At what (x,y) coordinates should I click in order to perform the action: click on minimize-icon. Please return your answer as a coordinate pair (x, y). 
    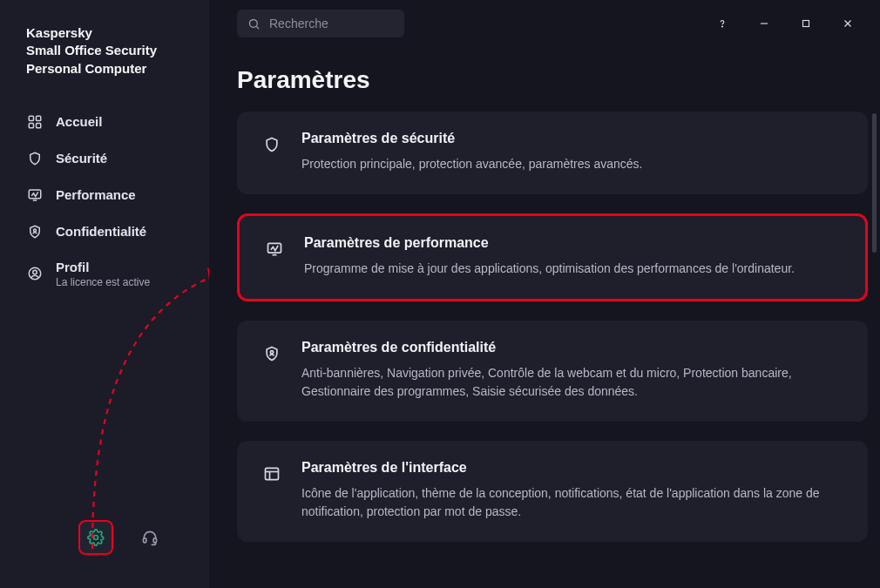
    Looking at the image, I should click on (764, 24).